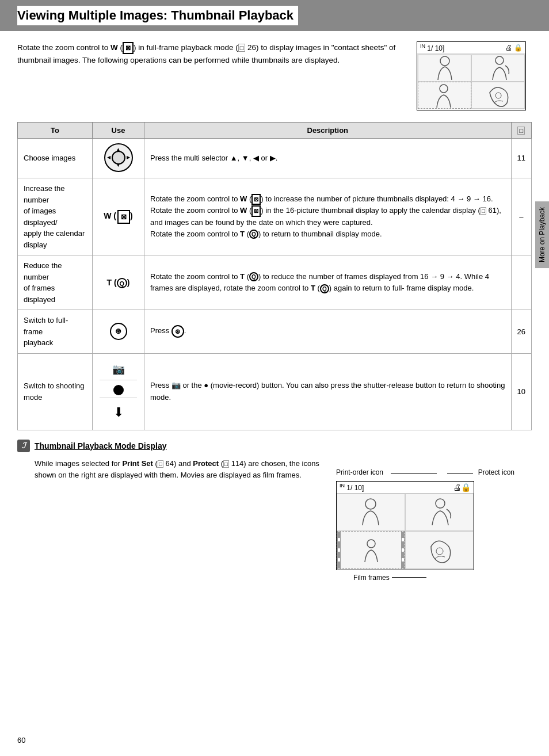 The height and width of the screenshot is (756, 549). I want to click on row4-desc: Press ⊛., so click(328, 332).